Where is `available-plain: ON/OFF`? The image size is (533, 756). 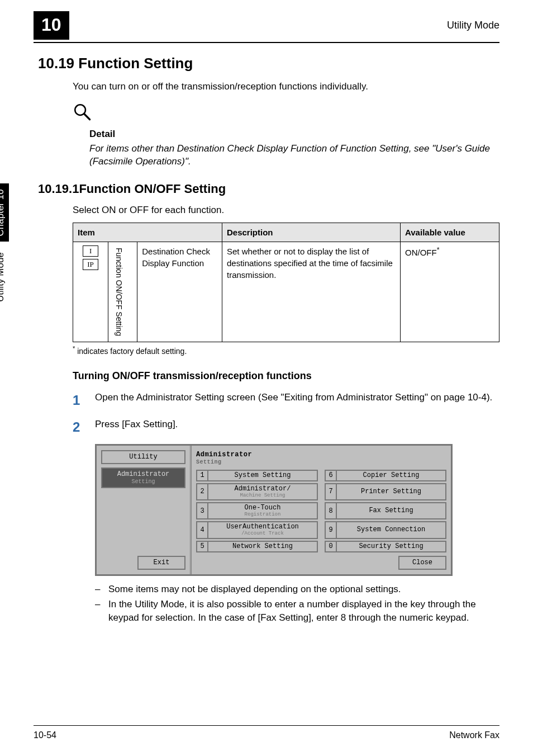
available-plain: ON/OFF is located at coordinates (421, 253).